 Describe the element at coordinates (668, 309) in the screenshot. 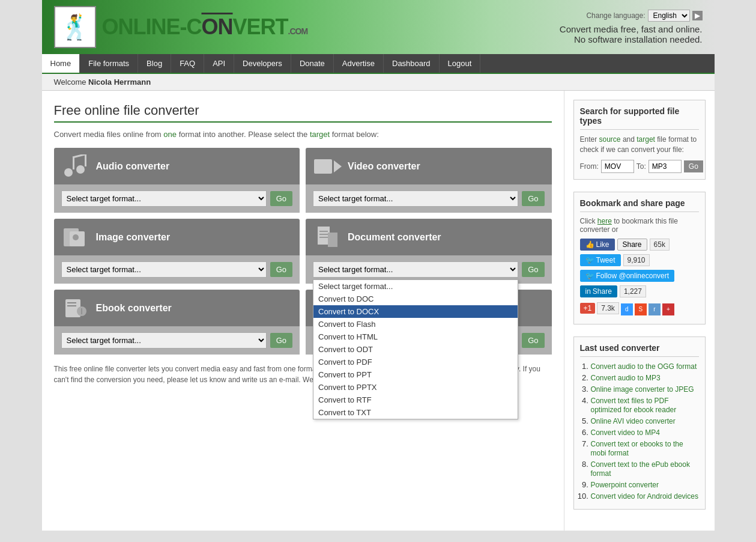

I see `more-icon: +` at that location.